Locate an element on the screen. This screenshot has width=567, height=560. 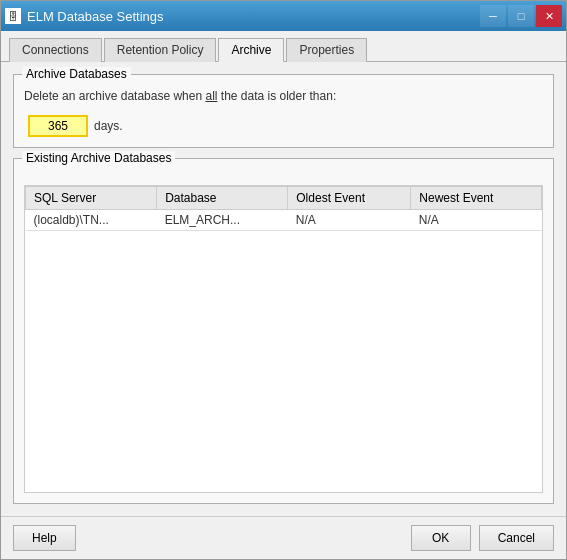
app-icon: 🗄 is located at coordinates (13, 16).